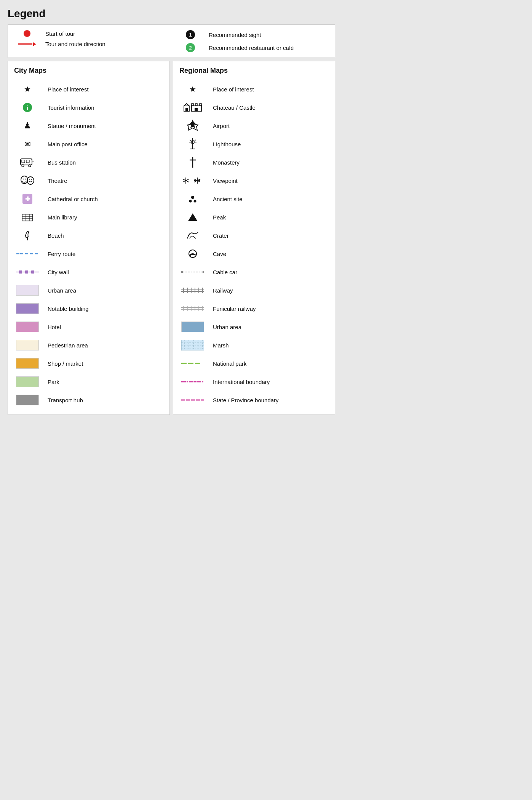 The image size is (532, 800). Describe the element at coordinates (89, 238) in the screenshot. I see `city-maps-column: City Maps ★ Place of interest i Tourist …` at that location.